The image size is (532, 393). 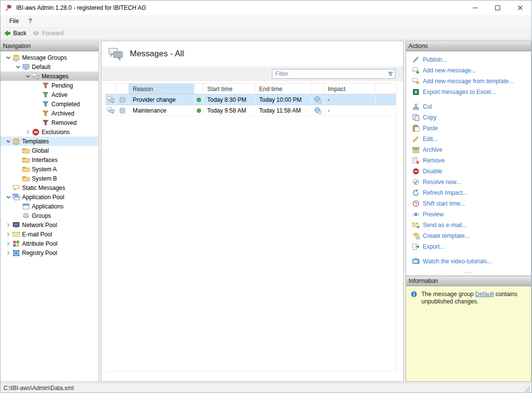 What do you see at coordinates (266, 33) in the screenshot?
I see `nav-toolbar: Back Forward` at bounding box center [266, 33].